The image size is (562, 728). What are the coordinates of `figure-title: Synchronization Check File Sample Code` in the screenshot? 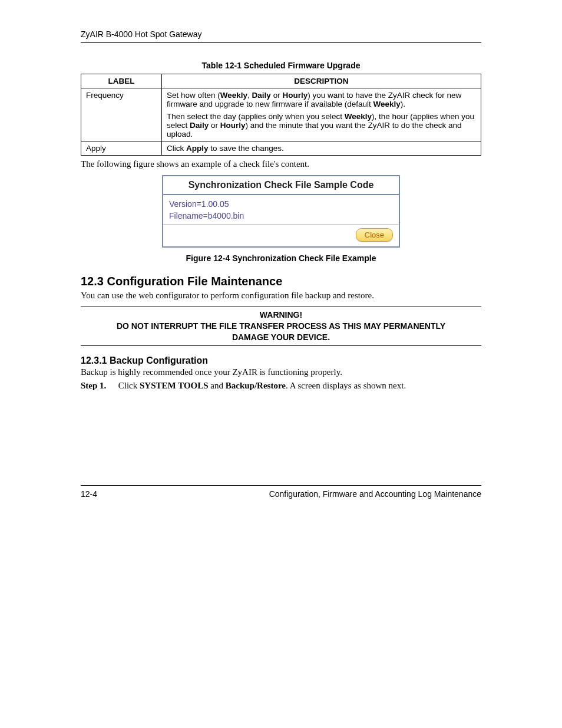 It's located at (281, 186).